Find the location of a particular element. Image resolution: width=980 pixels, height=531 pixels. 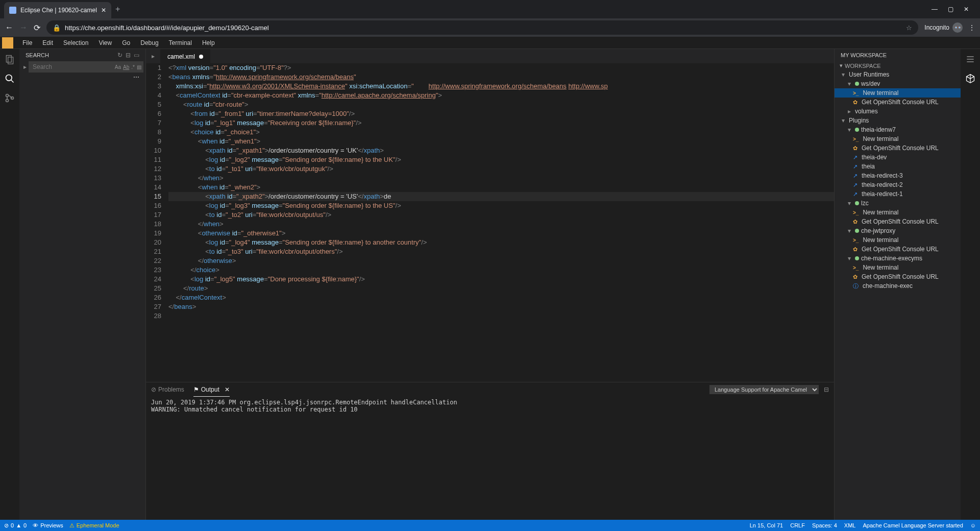

star-icon: ☆ is located at coordinates (909, 28).